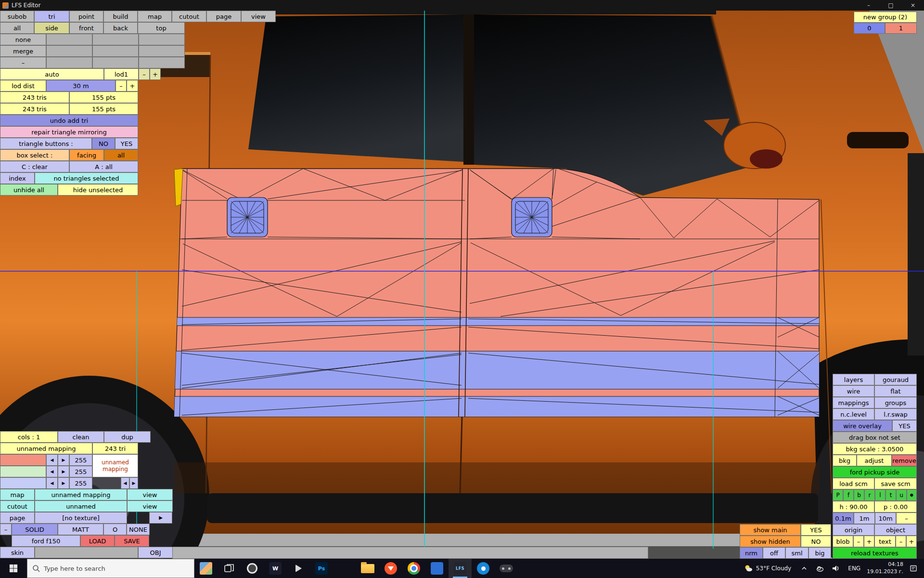 The image size is (924, 578). I want to click on flat-button: flat, so click(896, 391).